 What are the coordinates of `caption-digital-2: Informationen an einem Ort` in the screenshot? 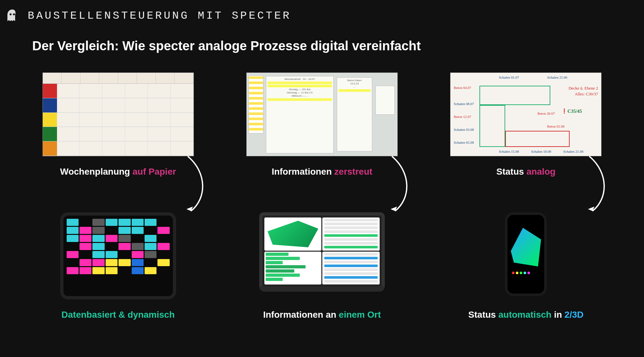 It's located at (322, 315).